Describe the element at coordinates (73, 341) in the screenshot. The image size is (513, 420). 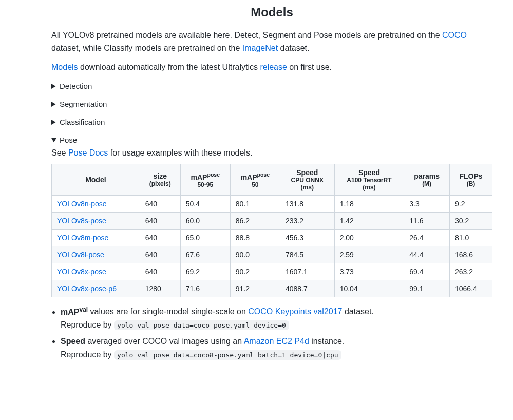
I see `note-speed-bold: Speed` at that location.